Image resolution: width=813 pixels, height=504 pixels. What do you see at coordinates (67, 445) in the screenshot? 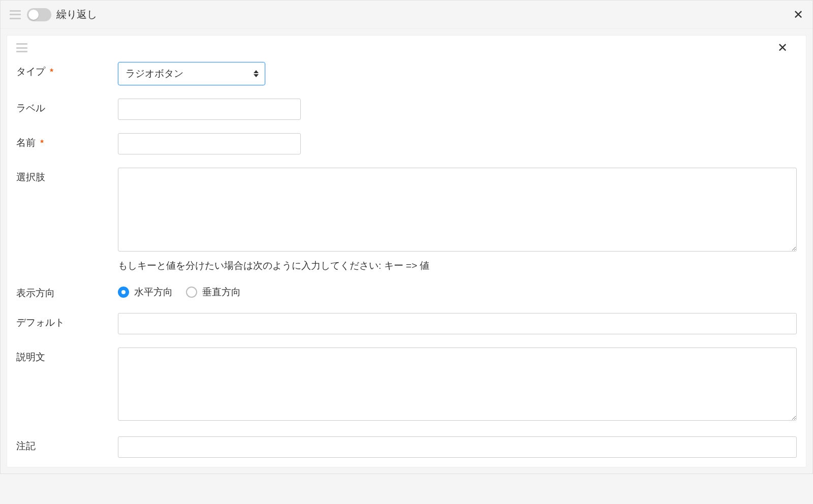
I see `note-label: 注記` at bounding box center [67, 445].